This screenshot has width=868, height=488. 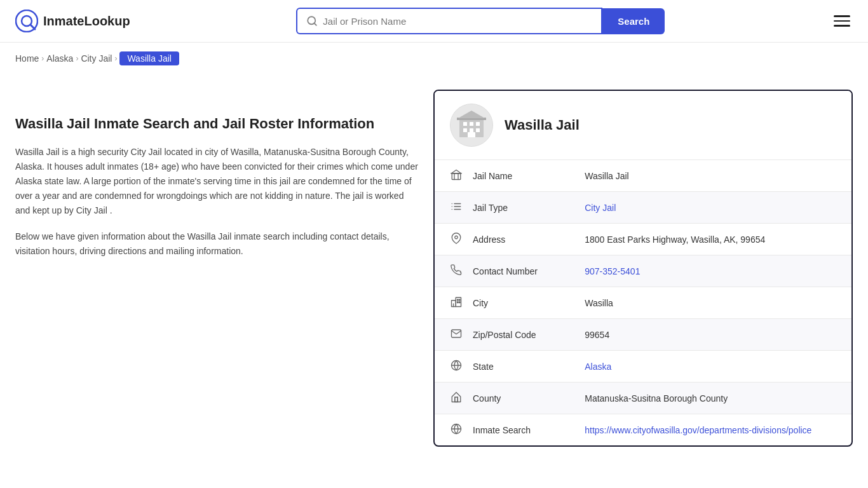 I want to click on row-value-2: 1800 East Parks Highway, Wasilla, AK, 99…, so click(x=712, y=240).